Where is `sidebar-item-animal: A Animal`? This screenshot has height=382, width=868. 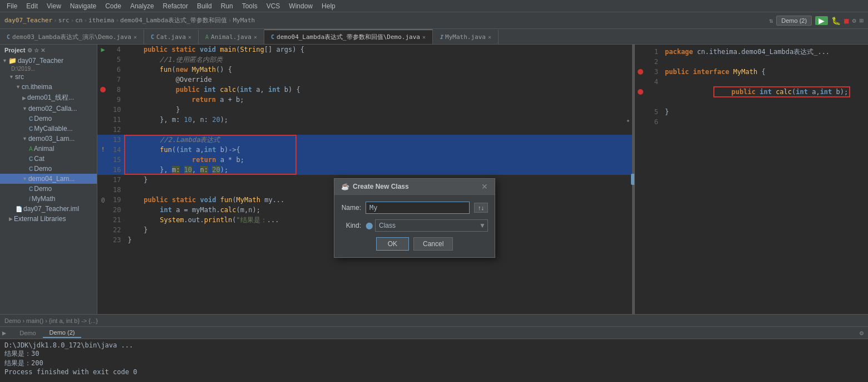
sidebar-item-animal: A Animal is located at coordinates (48, 149).